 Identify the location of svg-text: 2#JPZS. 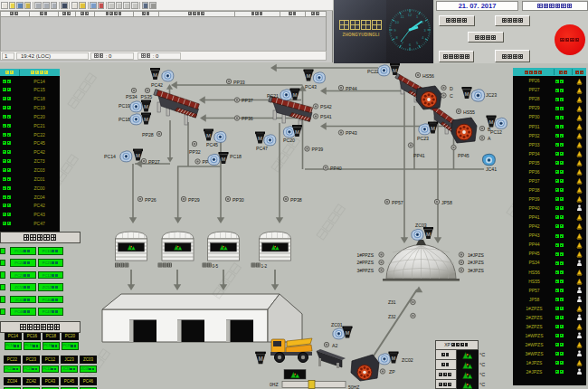
(476, 262).